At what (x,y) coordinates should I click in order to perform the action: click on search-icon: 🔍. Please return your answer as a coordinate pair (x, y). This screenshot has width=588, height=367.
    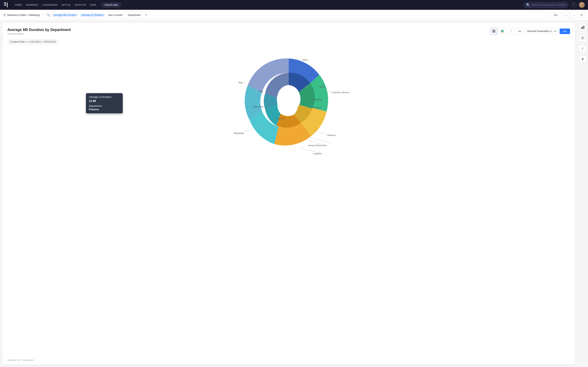
    Looking at the image, I should click on (528, 5).